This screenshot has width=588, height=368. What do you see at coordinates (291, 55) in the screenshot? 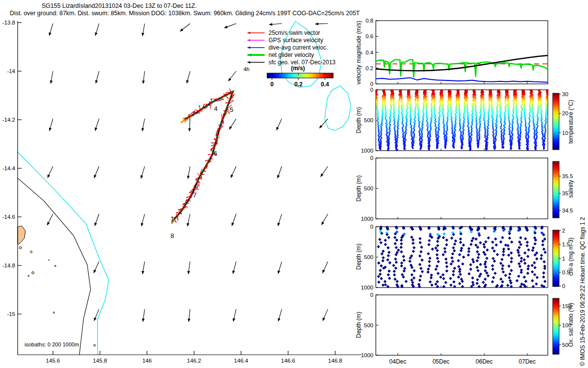
I see `legend-entry-label: net glider velocity` at bounding box center [291, 55].